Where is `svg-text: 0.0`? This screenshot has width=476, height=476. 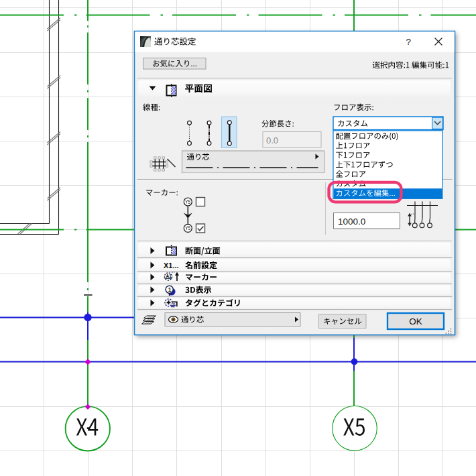
svg-text: 0.0 is located at coordinates (272, 141).